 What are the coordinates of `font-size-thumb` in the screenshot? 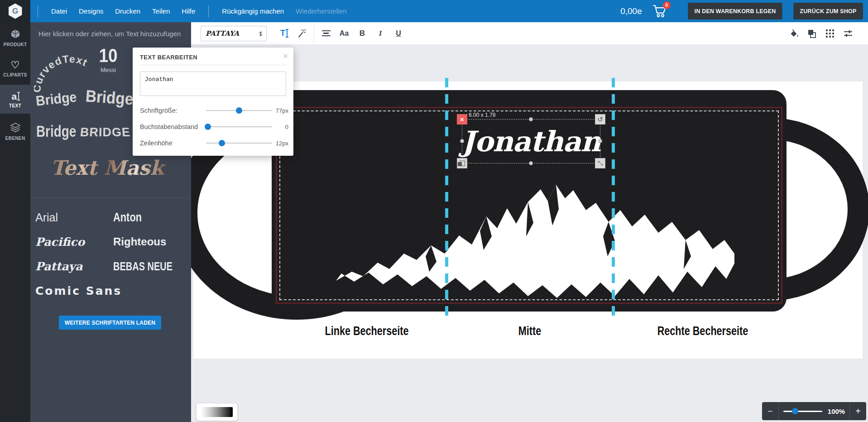 It's located at (239, 110).